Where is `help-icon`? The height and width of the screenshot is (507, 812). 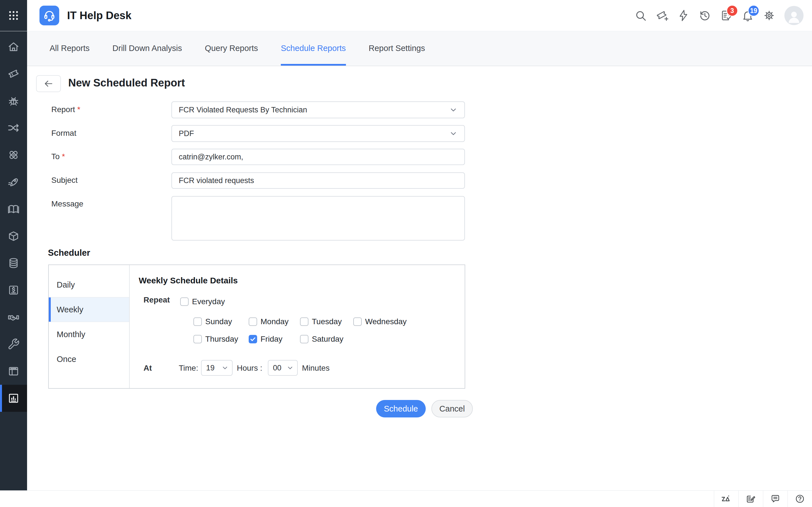
help-icon is located at coordinates (800, 499).